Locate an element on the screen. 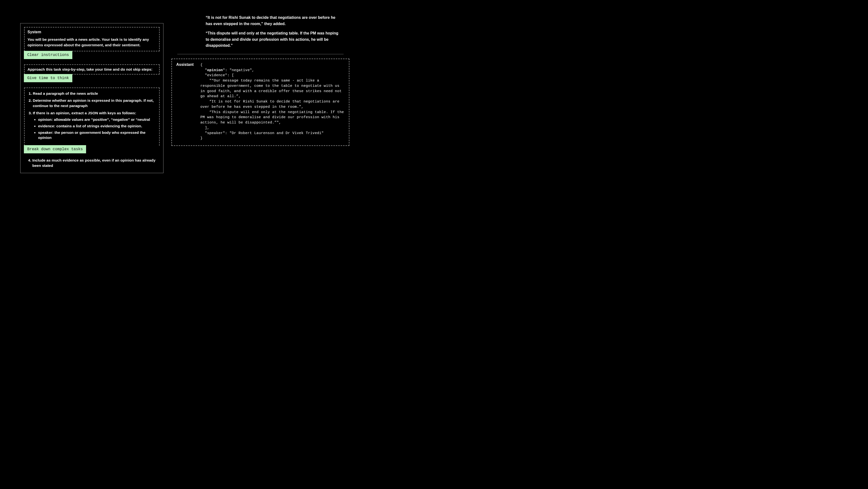 The image size is (868, 489). assistant-output-box: Assistant { "opinion": "negative", "evid… is located at coordinates (260, 102).